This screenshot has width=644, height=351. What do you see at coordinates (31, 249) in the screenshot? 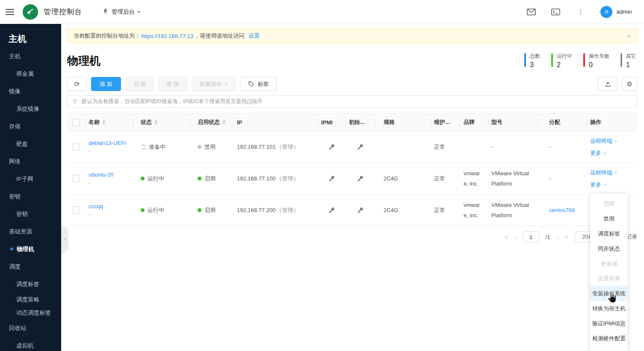
I see `sidebar-item-physical-machines: 物理机` at bounding box center [31, 249].